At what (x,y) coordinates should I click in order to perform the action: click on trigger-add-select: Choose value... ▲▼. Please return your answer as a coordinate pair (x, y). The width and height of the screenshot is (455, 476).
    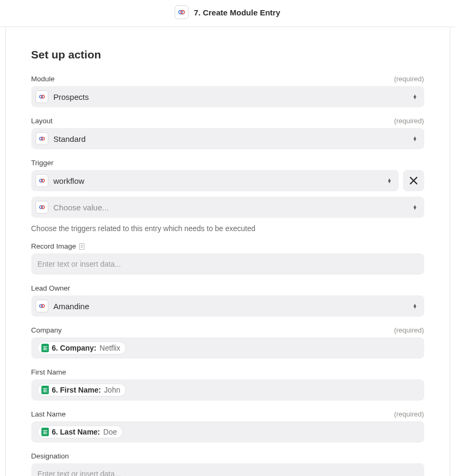
    Looking at the image, I should click on (228, 207).